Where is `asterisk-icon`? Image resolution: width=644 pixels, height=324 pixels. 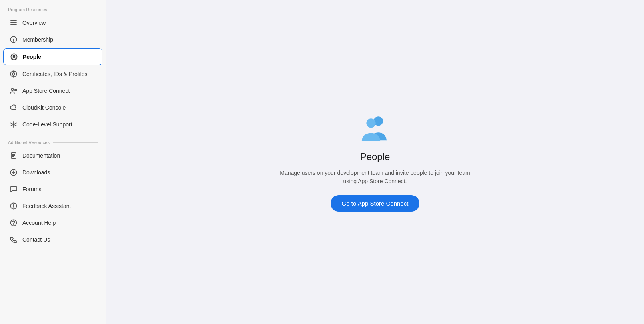 asterisk-icon is located at coordinates (14, 124).